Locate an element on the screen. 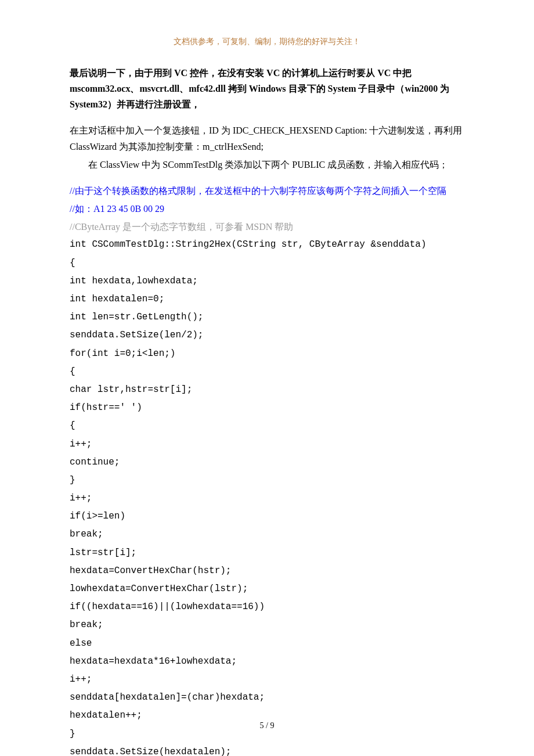  code-line: if(hstr==' ') is located at coordinates (267, 408).